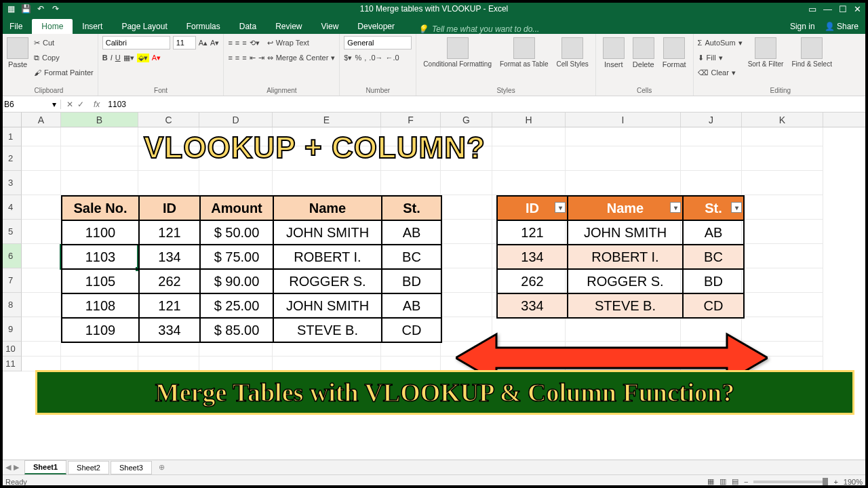  Describe the element at coordinates (143, 58) in the screenshot. I see `fill-color-icon: ⬙▾` at that location.